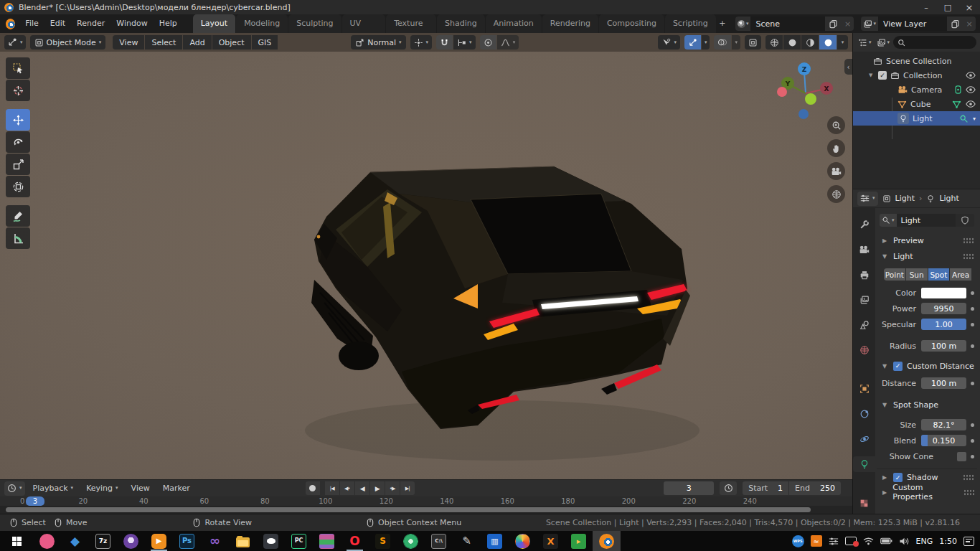  What do you see at coordinates (927, 492) in the screenshot?
I see `panel-custom-properties: ▶ Custom Properties` at bounding box center [927, 492].